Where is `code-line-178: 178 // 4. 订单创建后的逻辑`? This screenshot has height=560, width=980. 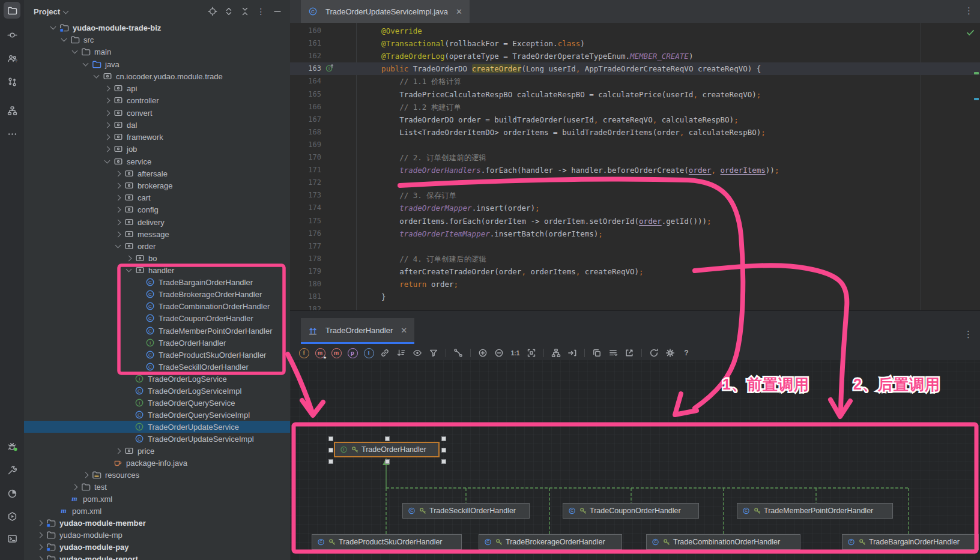
code-line-178: 178 // 4. 订单创建后的逻辑 is located at coordinates (635, 259).